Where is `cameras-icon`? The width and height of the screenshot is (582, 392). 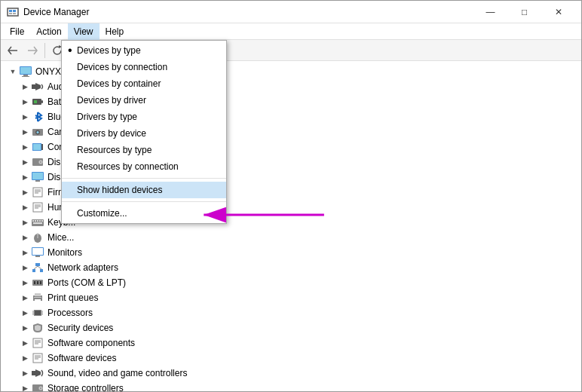 cameras-icon is located at coordinates (38, 132).